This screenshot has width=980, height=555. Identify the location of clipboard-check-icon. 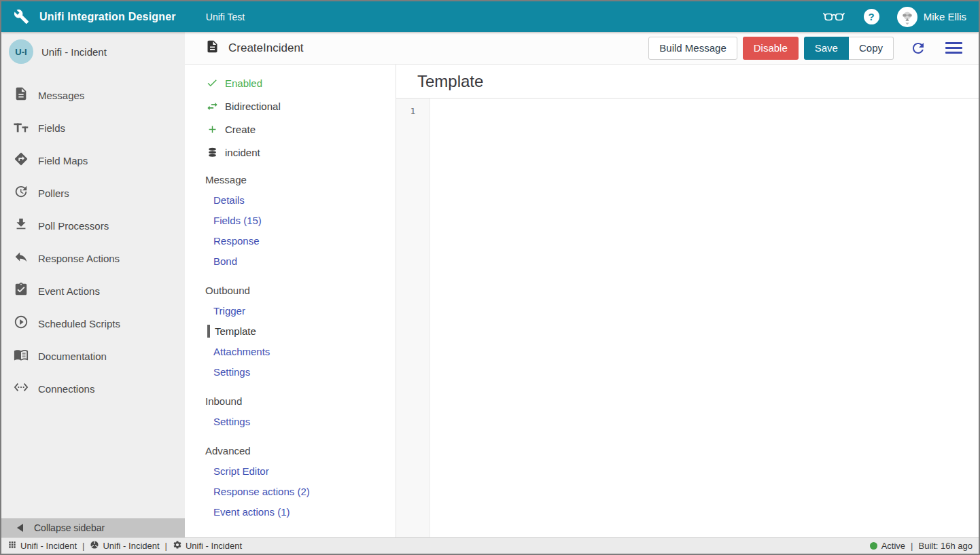
(21, 291).